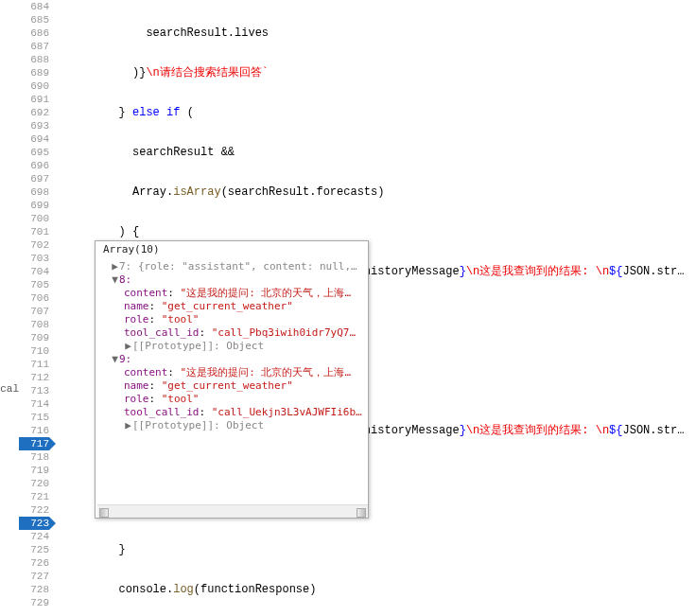  Describe the element at coordinates (149, 152) in the screenshot. I see `code-text: searchResult &&` at that location.